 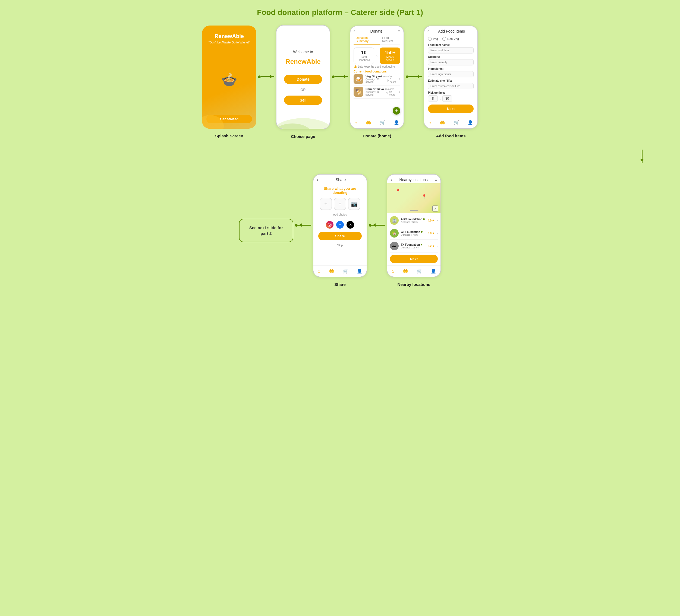 I want to click on meals-served-label: Meals served, so click(x=390, y=59).